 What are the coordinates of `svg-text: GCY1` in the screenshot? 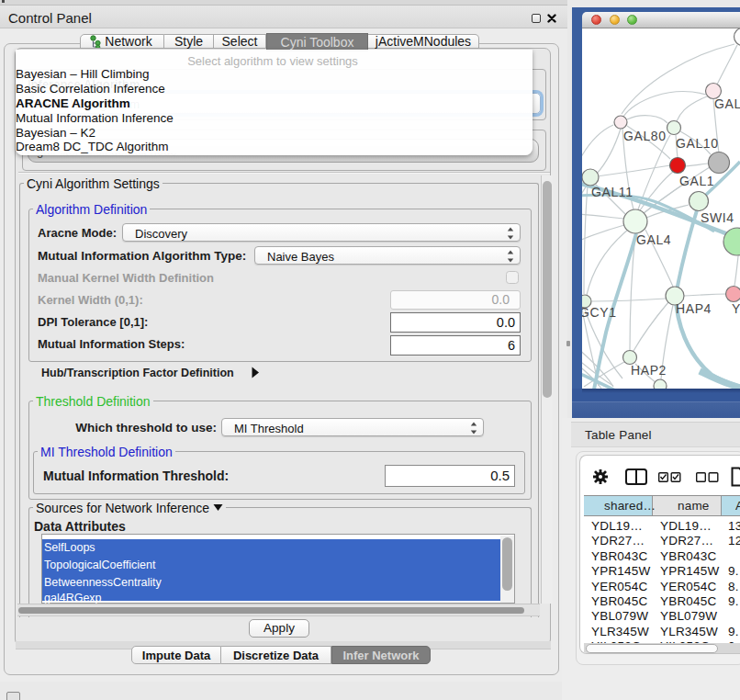 It's located at (600, 312).